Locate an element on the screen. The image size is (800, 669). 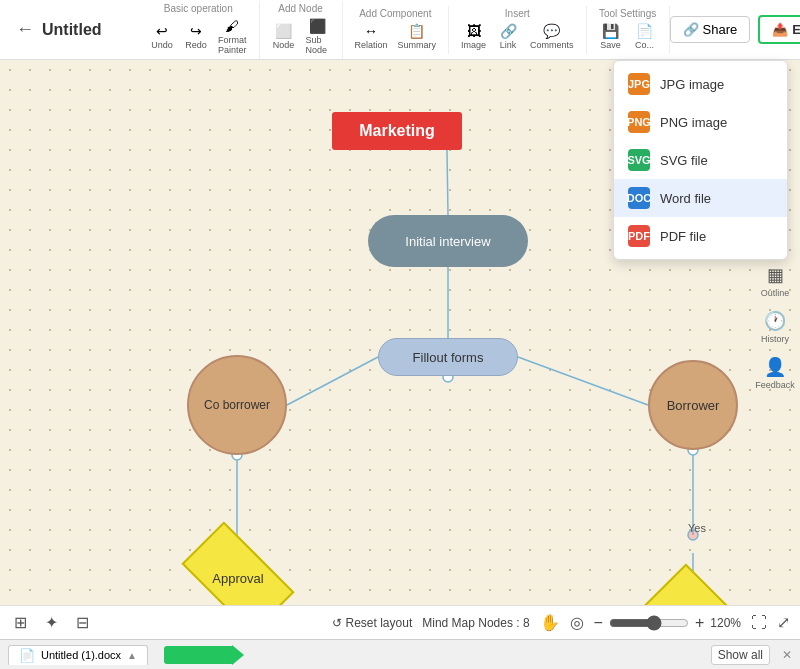
link-button: 🔗 Link is located at coordinates (508, 36).